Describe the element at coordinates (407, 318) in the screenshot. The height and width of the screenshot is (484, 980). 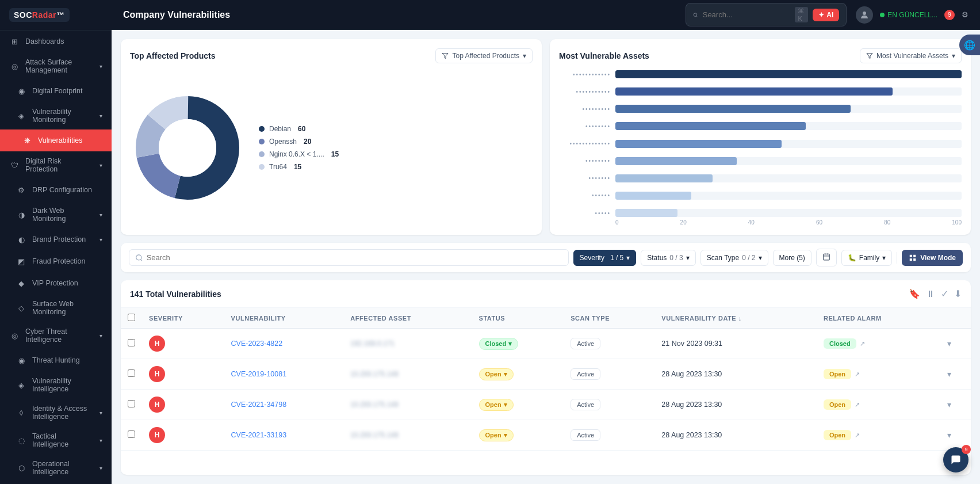
I see `col-asset: Affected Asset` at that location.